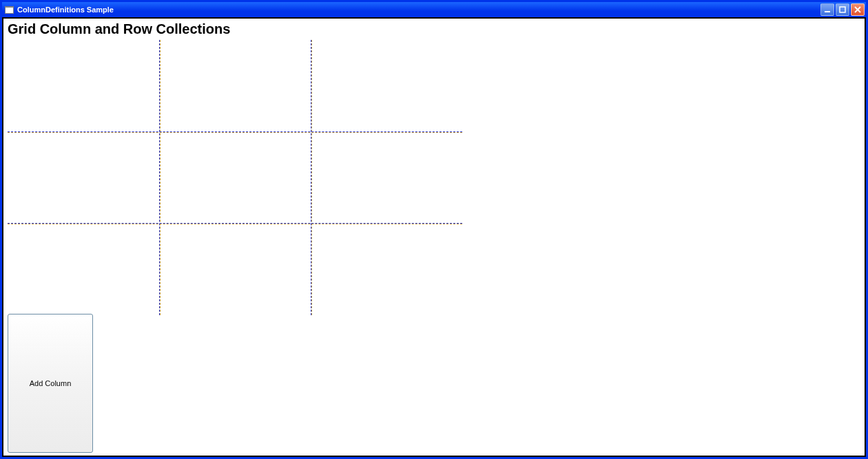 The width and height of the screenshot is (868, 459). Describe the element at coordinates (65, 10) in the screenshot. I see `window-title: ColumnDefinitions Sample` at that location.